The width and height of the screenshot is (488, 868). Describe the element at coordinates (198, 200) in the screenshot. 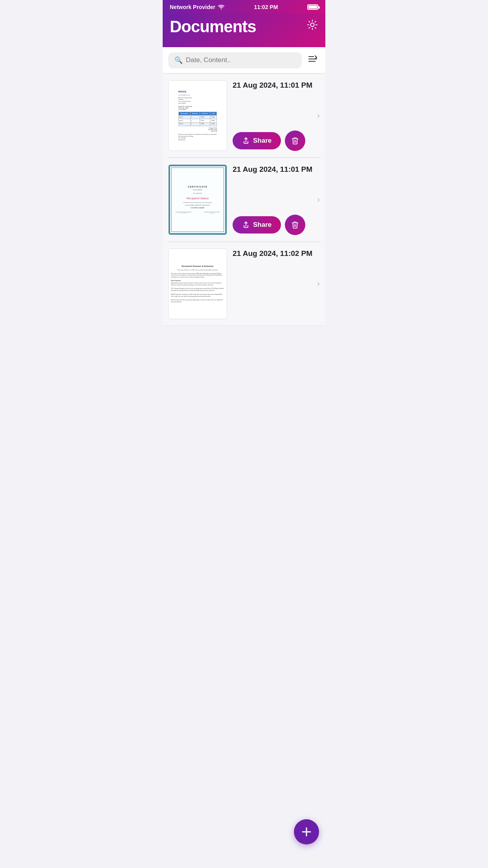

I see `doc-thumbnail-certificate: Certificate of Completion This certifies…` at that location.